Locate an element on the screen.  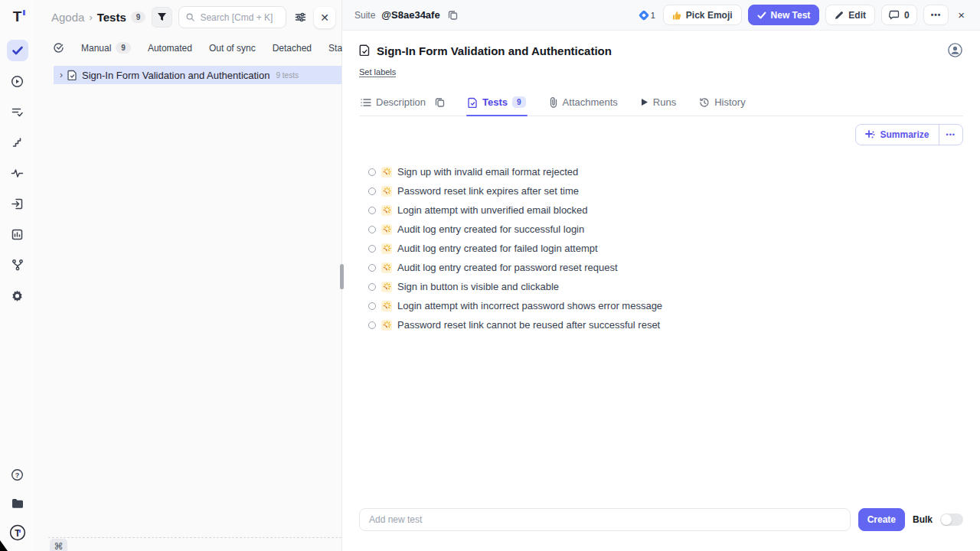
help-icon: ? is located at coordinates (18, 474).